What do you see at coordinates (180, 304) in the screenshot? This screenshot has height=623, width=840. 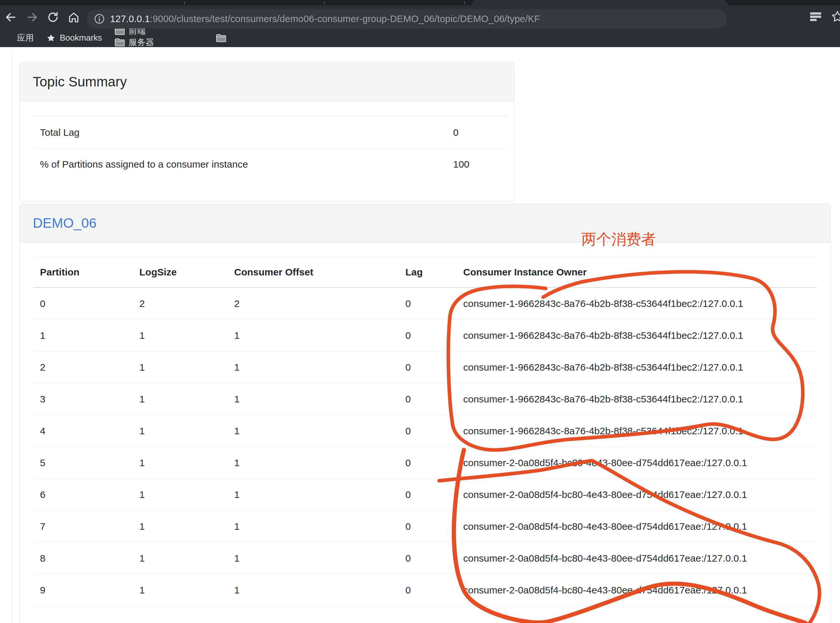 I see `cell-logsize: 2` at bounding box center [180, 304].